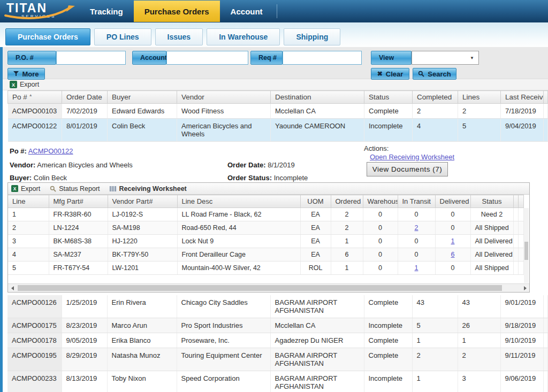  What do you see at coordinates (388, 326) in the screenshot?
I see `status-cell: Incomplete` at bounding box center [388, 326].